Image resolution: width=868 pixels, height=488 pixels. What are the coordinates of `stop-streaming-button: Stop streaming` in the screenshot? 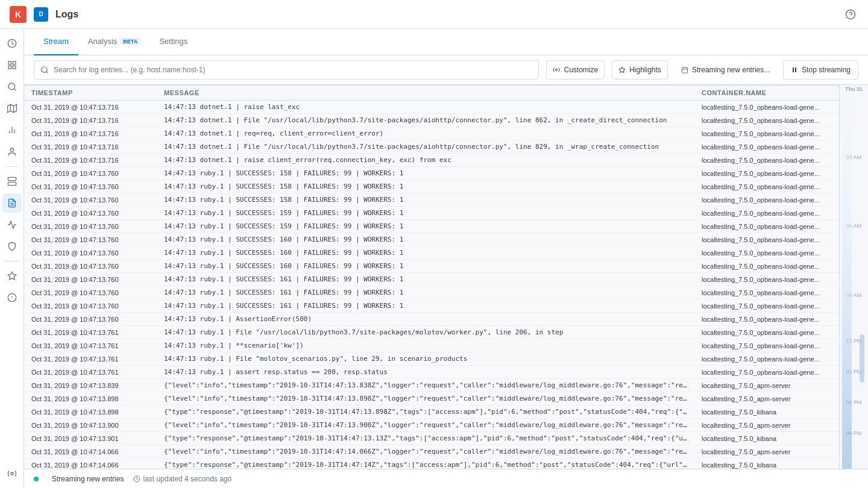 It's located at (821, 70).